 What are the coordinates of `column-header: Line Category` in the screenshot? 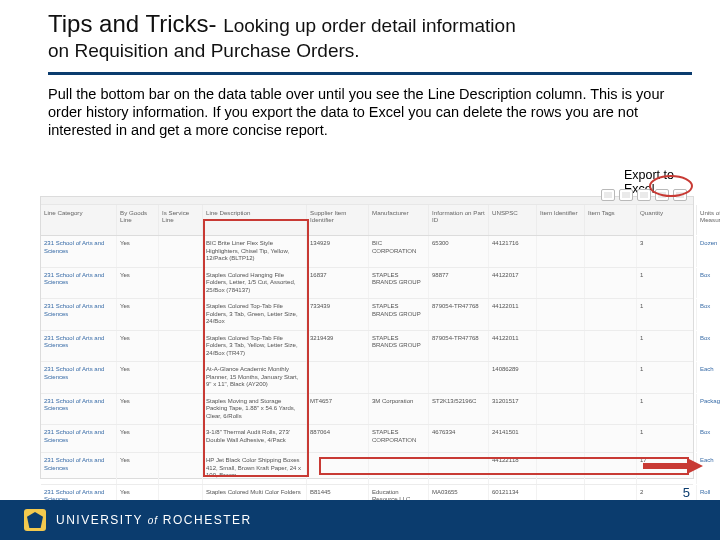 It's located at (79, 220).